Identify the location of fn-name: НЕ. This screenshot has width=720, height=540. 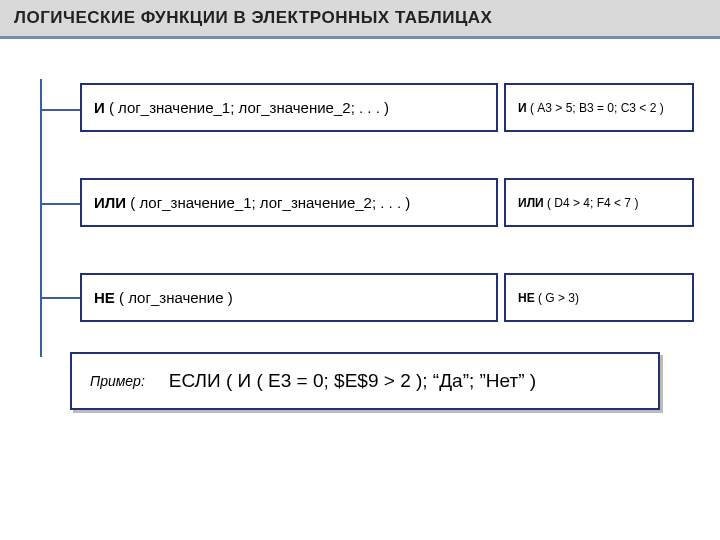
(104, 298).